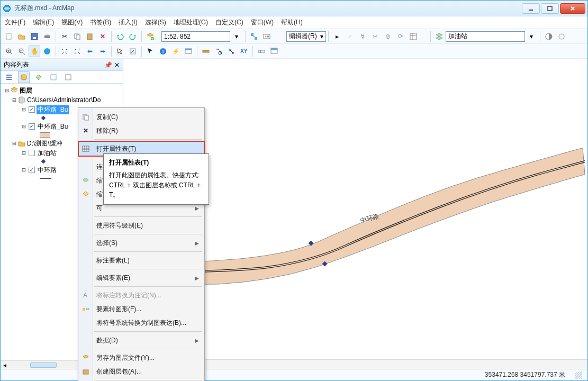 This screenshot has width=588, height=381. What do you see at coordinates (117, 65) in the screenshot?
I see `toc-close-icon: ✕` at bounding box center [117, 65].